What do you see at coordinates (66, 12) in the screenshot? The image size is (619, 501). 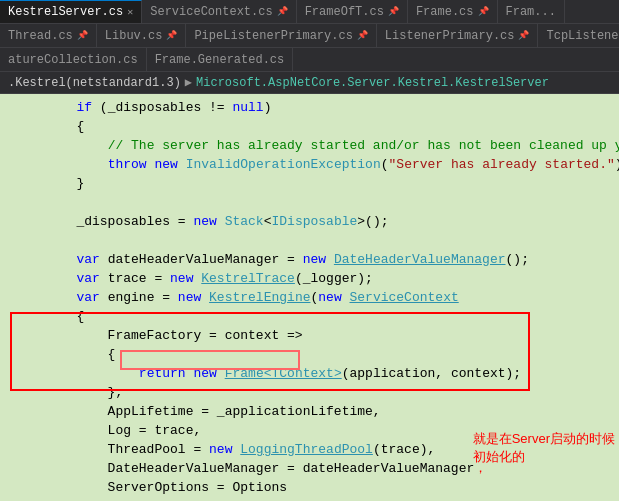 I see `tab-label: KestrelServer.cs` at bounding box center [66, 12].